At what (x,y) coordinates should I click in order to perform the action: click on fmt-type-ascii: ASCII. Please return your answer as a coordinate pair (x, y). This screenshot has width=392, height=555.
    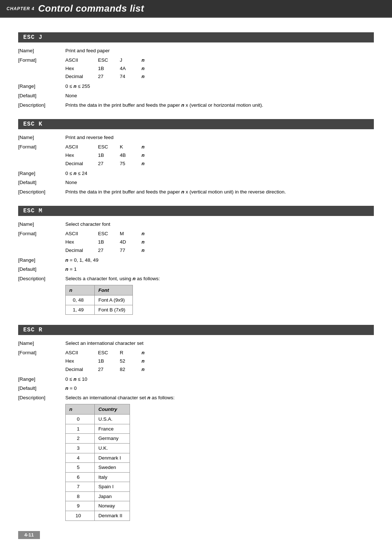
    Looking at the image, I should click on (82, 60).